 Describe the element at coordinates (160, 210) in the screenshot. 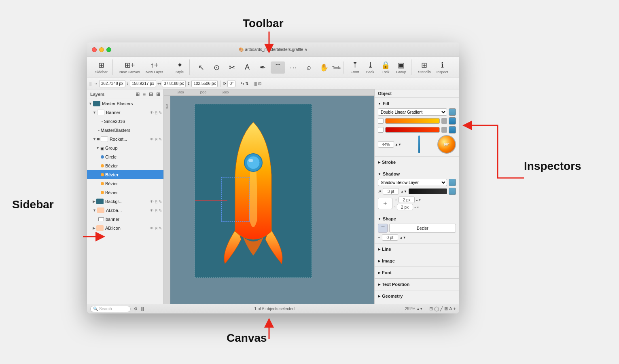

I see `edit-icon6: ✎` at that location.